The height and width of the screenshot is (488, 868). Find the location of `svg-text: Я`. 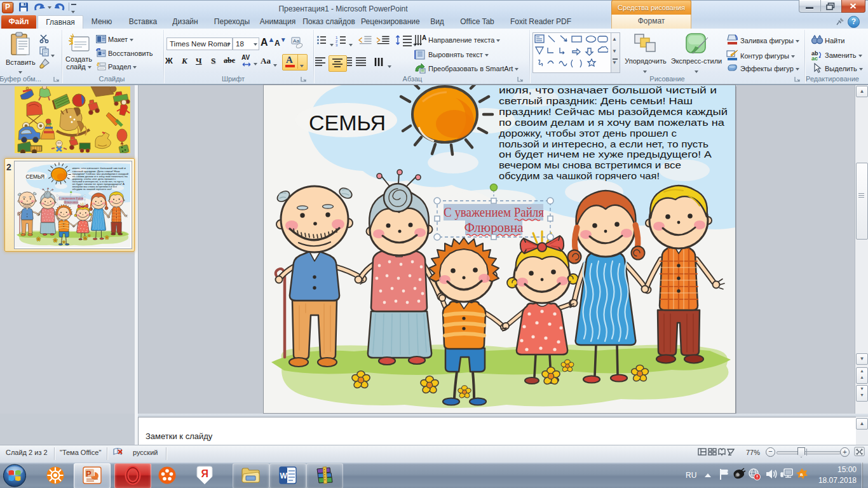

svg-text: Я is located at coordinates (205, 474).